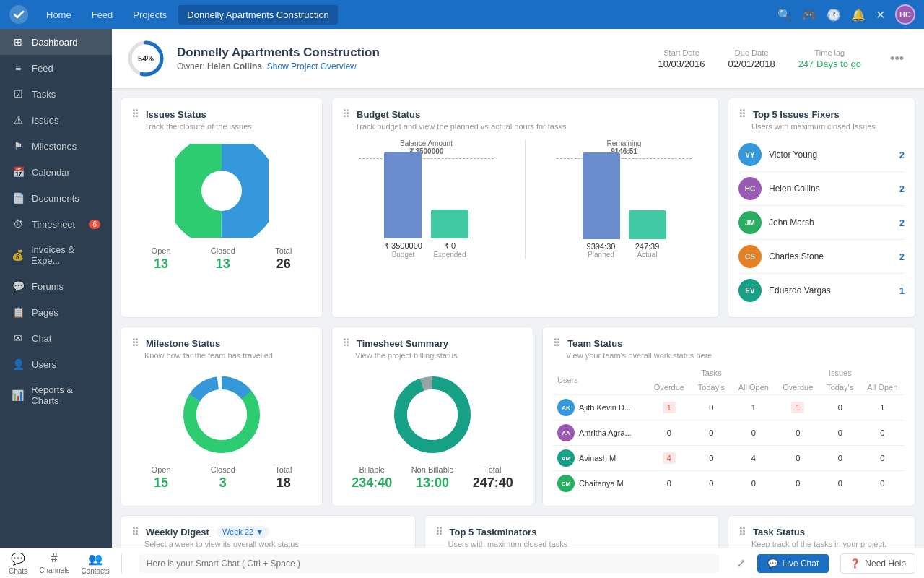 This screenshot has width=924, height=578. I want to click on sidebar-item-calendar: 📅 Calendar, so click(56, 172).